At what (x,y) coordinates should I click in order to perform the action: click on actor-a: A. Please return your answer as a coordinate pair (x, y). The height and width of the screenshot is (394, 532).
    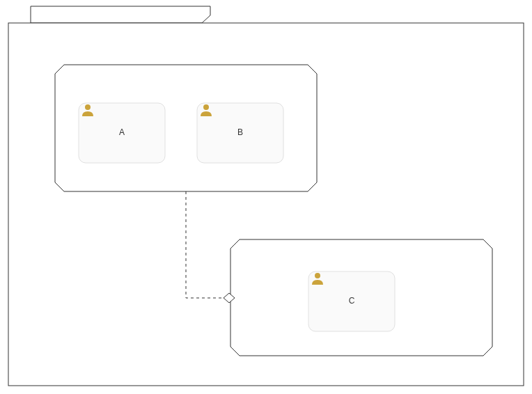
    Looking at the image, I should click on (122, 133).